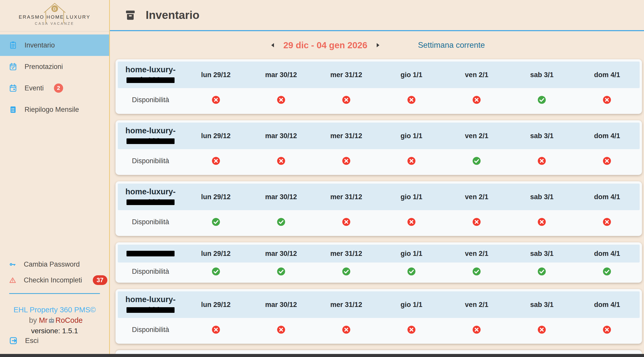  I want to click on sidebar-item-prenotazioni: Prenotazioni, so click(55, 67).